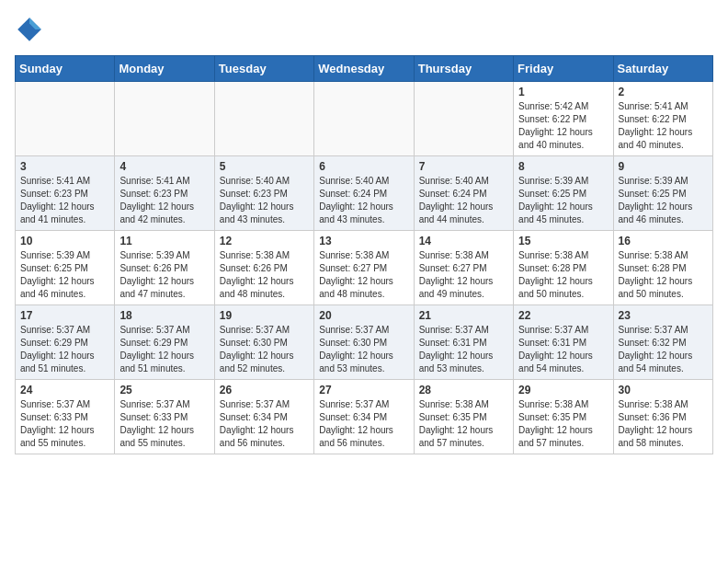 This screenshot has height=563, width=728. What do you see at coordinates (264, 69) in the screenshot?
I see `weekday-header-tuesday: Tuesday` at bounding box center [264, 69].